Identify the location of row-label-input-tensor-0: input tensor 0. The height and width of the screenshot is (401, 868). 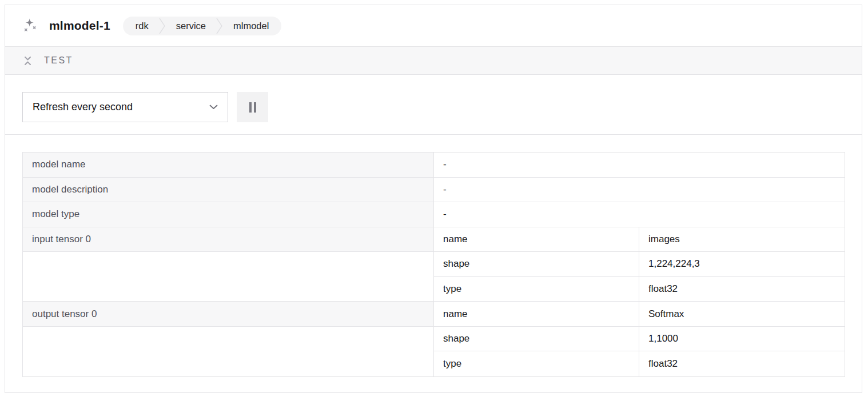
(229, 265).